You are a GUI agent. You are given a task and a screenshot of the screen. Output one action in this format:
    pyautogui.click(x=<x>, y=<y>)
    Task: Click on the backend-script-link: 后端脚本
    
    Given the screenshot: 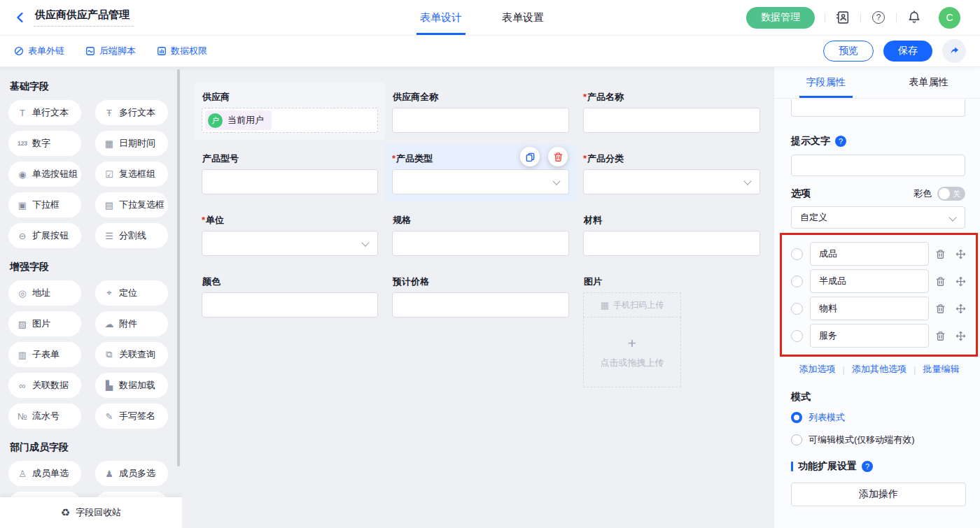 What is the action you would take?
    pyautogui.click(x=111, y=51)
    